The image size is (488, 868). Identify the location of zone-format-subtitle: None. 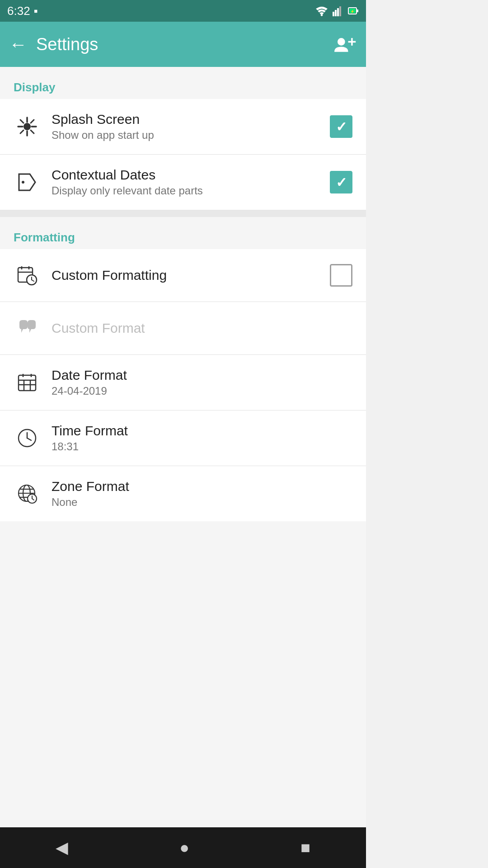
(202, 502).